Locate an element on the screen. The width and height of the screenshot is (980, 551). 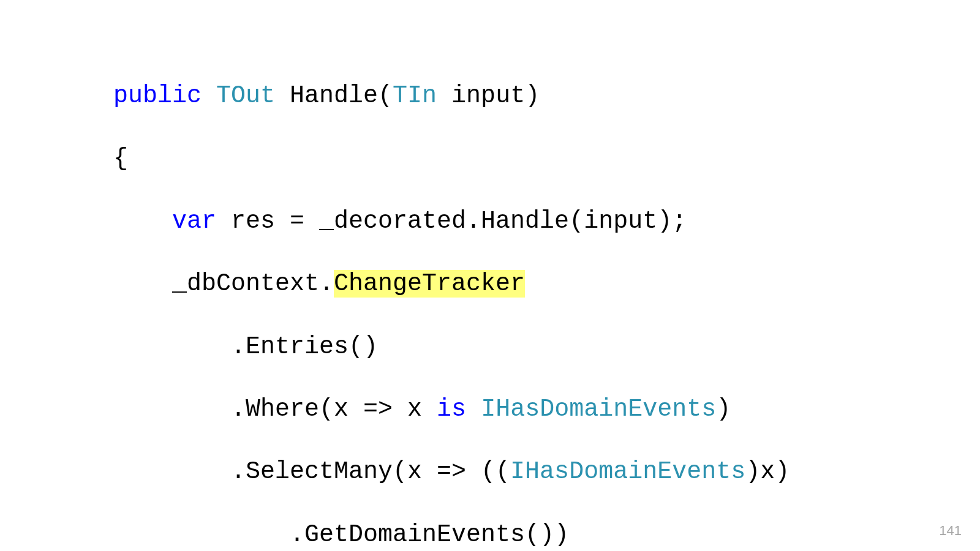
code-line-3: var res = _decorated.Handle(input); is located at coordinates (451, 222).